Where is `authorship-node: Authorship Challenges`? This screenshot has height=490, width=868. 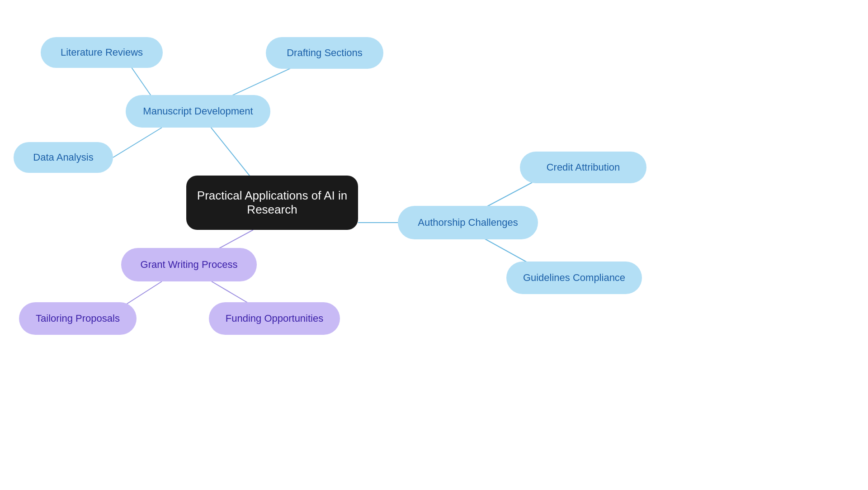
authorship-node: Authorship Challenges is located at coordinates (468, 223).